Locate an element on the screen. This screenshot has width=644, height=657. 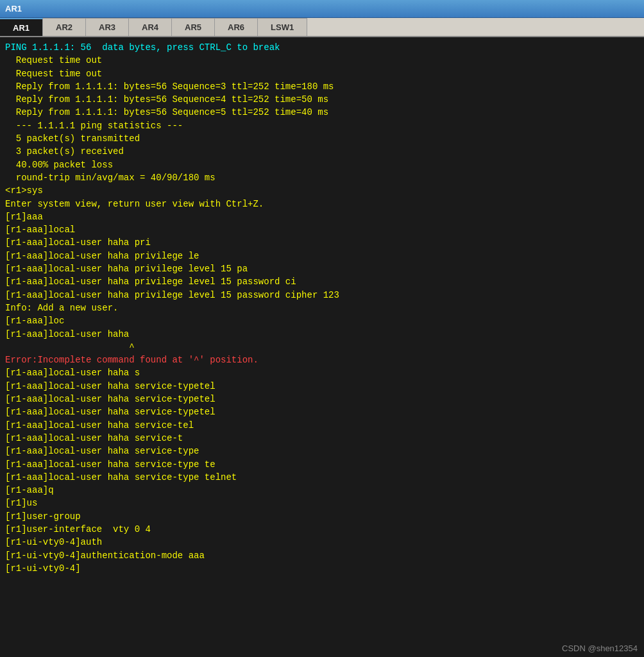
terminal-line: [r1-aaa]local-user haha is located at coordinates (322, 334).